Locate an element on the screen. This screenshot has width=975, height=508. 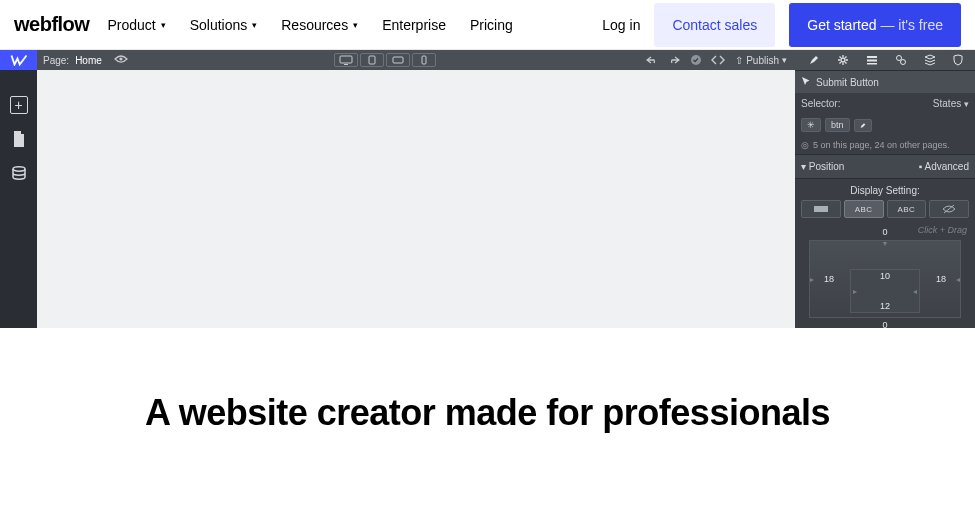
style-brush-icon is located at coordinates (814, 60).